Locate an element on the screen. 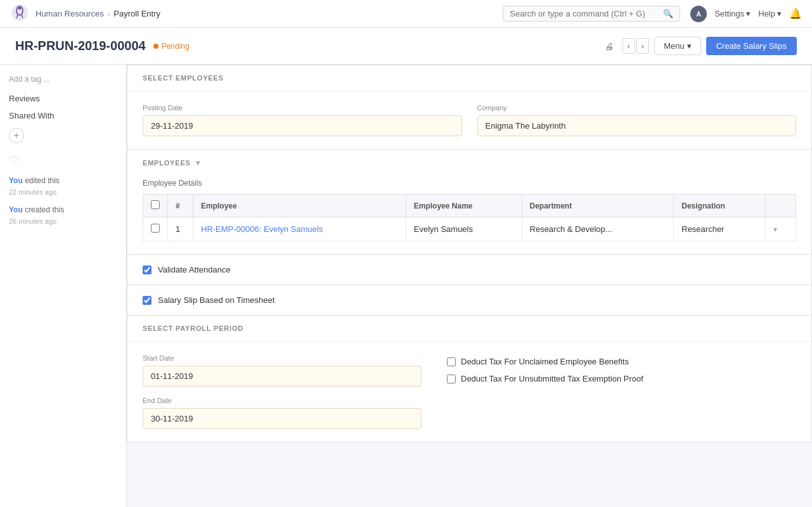  company-group: Company is located at coordinates (637, 120).